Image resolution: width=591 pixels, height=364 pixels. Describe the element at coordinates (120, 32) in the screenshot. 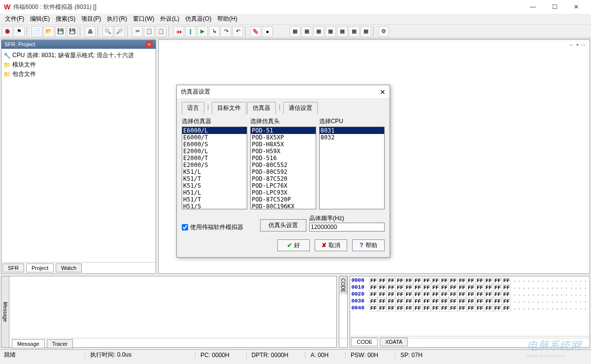

I see `tool-findnext-icon: 🔎` at that location.